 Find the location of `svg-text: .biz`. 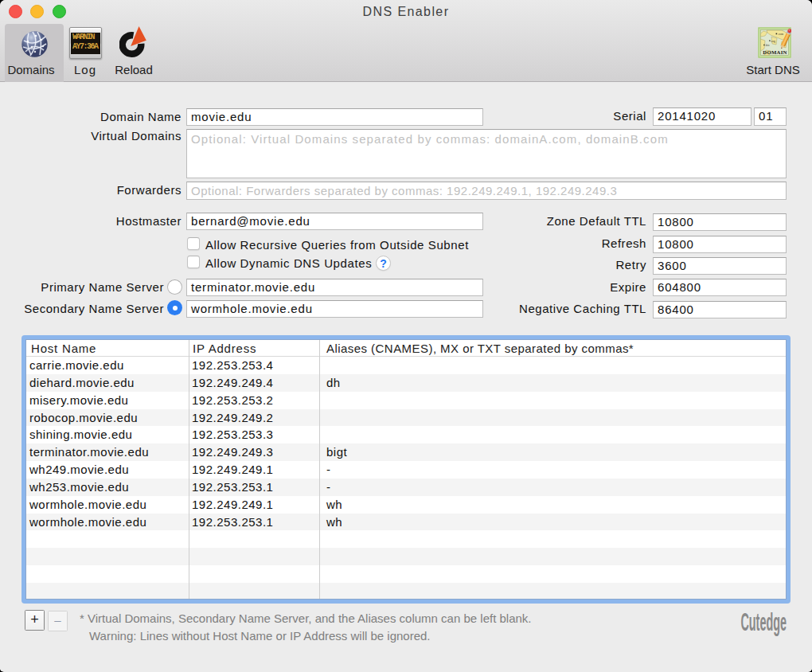

svg-text: .biz is located at coordinates (767, 45).